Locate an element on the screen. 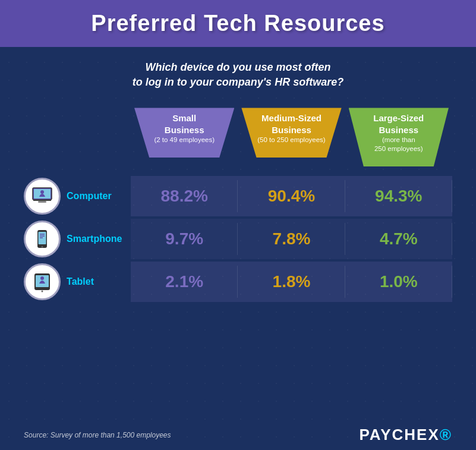  tablet-medium-value: 1.8% is located at coordinates (291, 282).